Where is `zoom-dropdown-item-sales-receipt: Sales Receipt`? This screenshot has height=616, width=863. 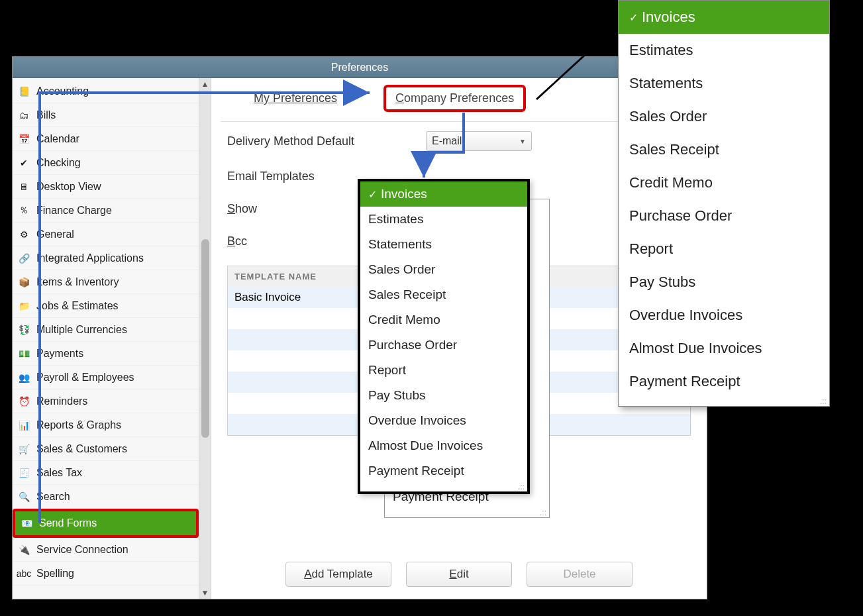 zoom-dropdown-item-sales-receipt: Sales Receipt is located at coordinates (724, 150).